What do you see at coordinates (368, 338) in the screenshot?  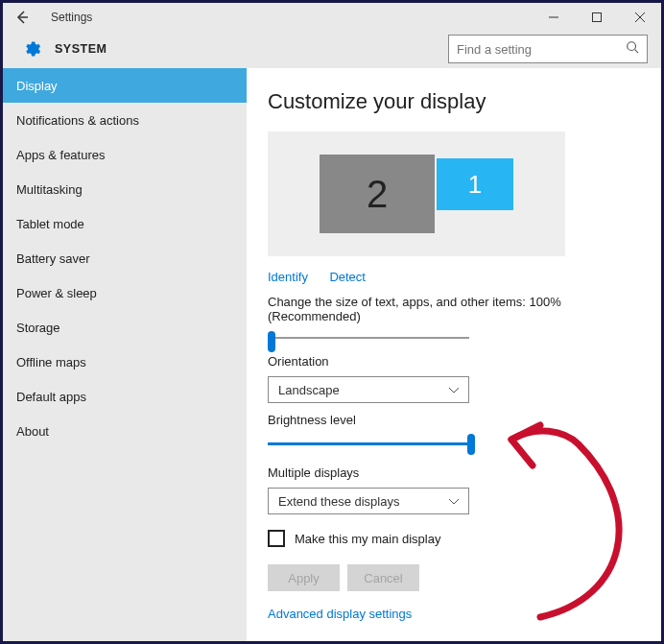 I see `scale-slider` at bounding box center [368, 338].